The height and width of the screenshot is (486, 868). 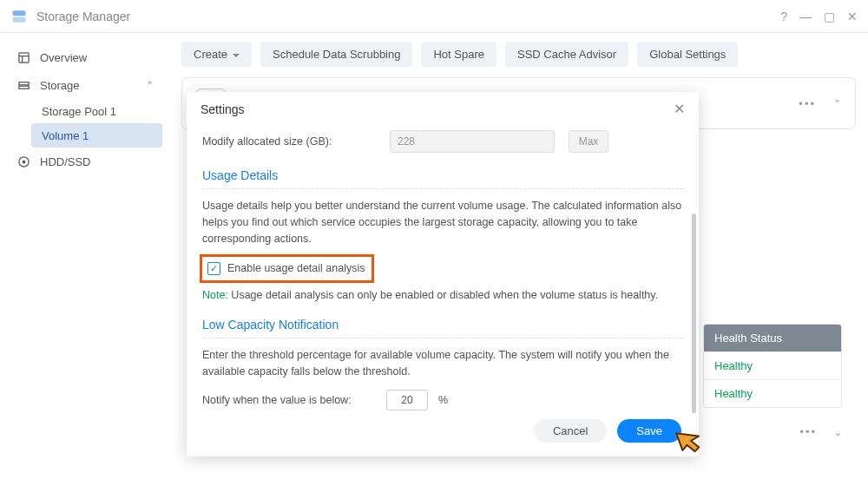 What do you see at coordinates (408, 16) in the screenshot?
I see `window-title: Storage Manager` at bounding box center [408, 16].